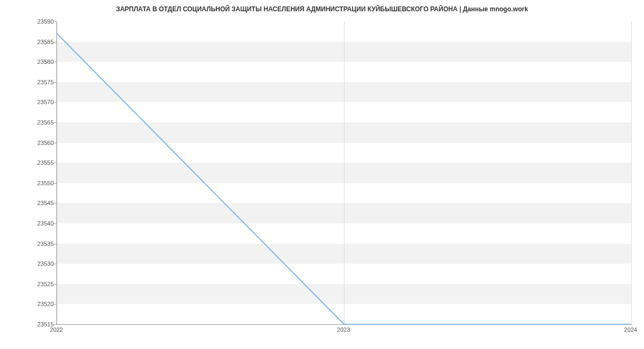  I want to click on y-tick-label: 23560, so click(27, 143).